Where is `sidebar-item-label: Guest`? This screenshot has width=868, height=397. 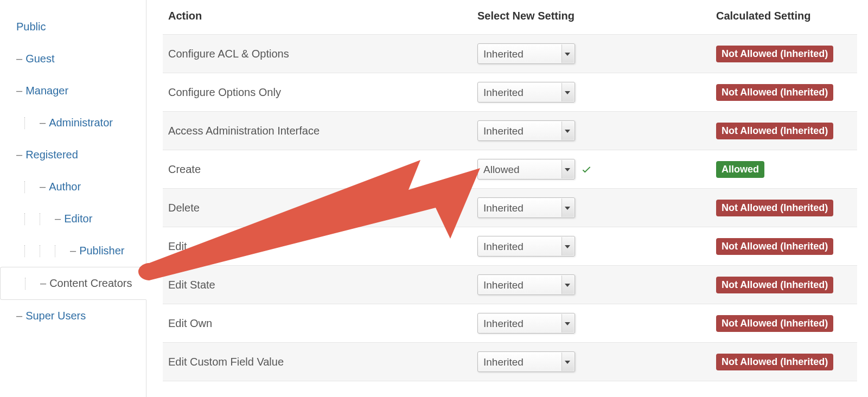 sidebar-item-label: Guest is located at coordinates (40, 59).